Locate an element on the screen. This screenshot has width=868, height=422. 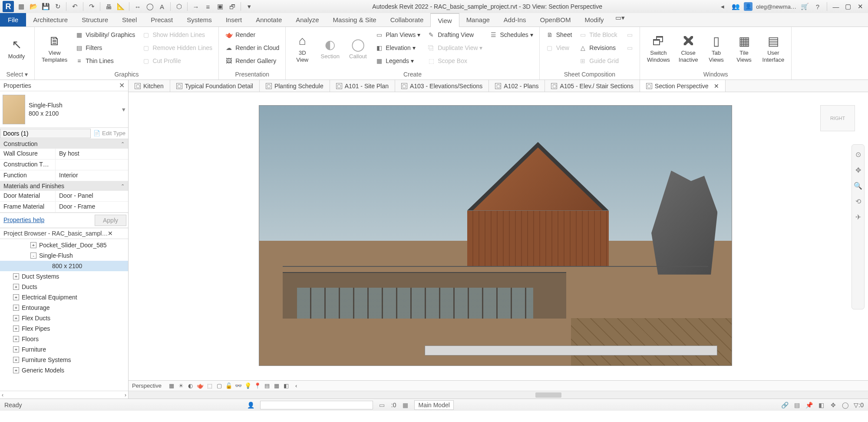
vc-pin-icon: 📍 is located at coordinates (257, 386).